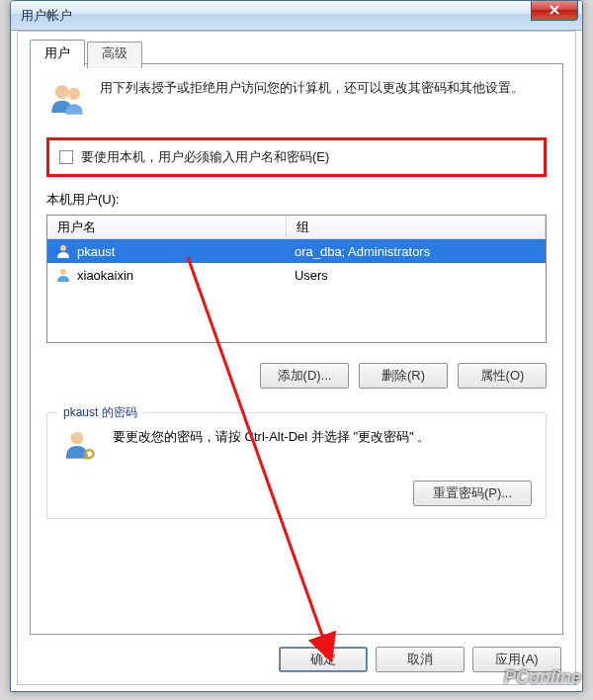 This screenshot has height=700, width=593. Describe the element at coordinates (296, 16) in the screenshot. I see `titlebar: 用户帐户` at that location.